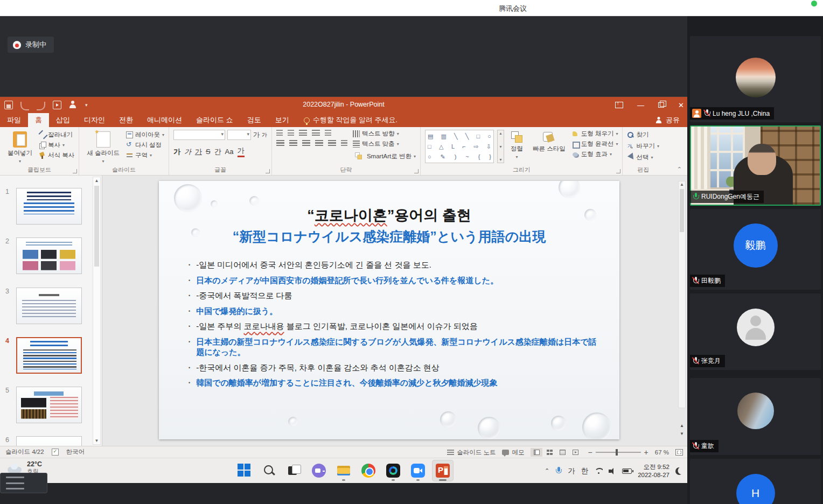 The width and height of the screenshot is (823, 504). Describe the element at coordinates (57, 145) in the screenshot. I see `copy-button: 복사 ▾` at that location.